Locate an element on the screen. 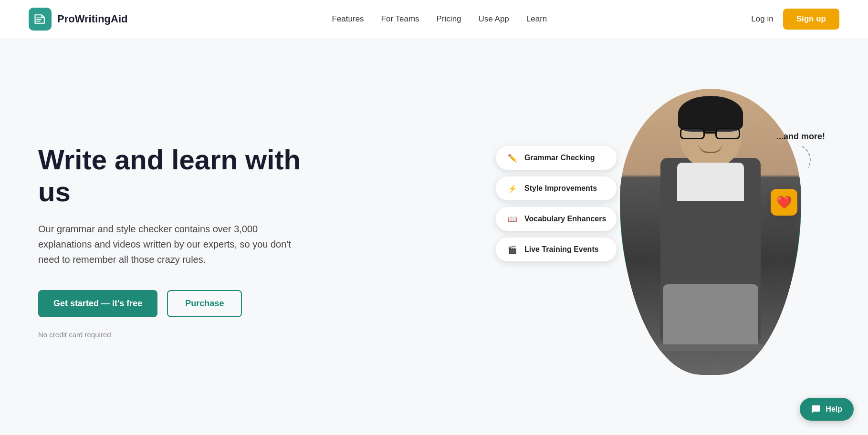  hero-title: Write and learn with us is located at coordinates (181, 176).